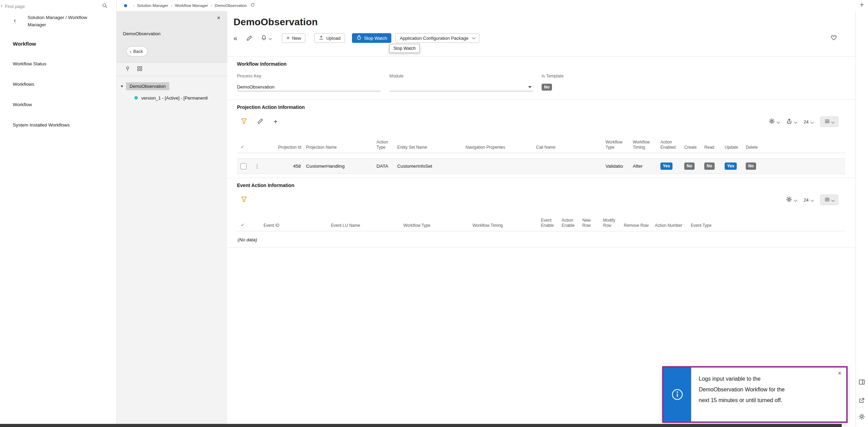 Image resolution: width=868 pixels, height=427 pixels. Describe the element at coordinates (861, 401) in the screenshot. I see `open-external-icon` at that location.